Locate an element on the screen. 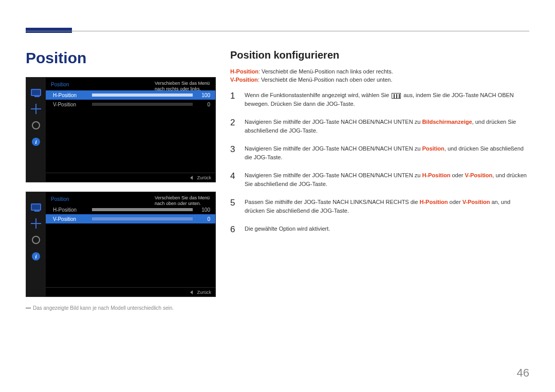  step-5: 5 Passen Sie mithilfe der JOG-Taste NACH… is located at coordinates (379, 207).